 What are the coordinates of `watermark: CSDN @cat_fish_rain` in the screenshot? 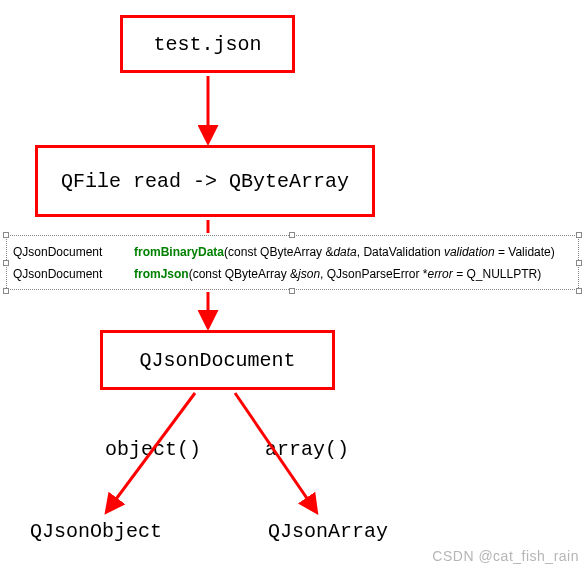 It's located at (506, 556).